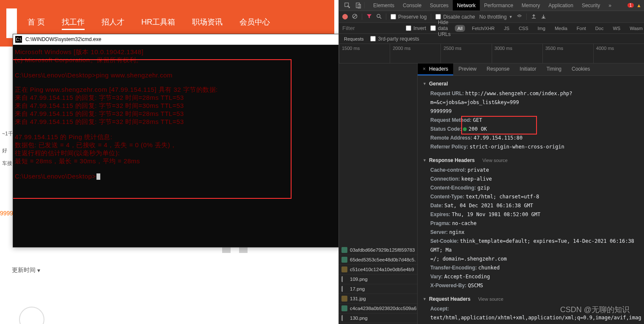 The width and height of the screenshot is (644, 324). What do you see at coordinates (496, 17) in the screenshot?
I see `throttling-select: No throttling ▼` at bounding box center [496, 17].